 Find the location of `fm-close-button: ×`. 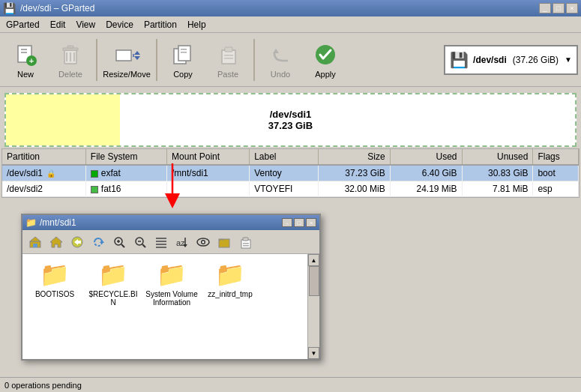

fm-close-button: × is located at coordinates (311, 223).